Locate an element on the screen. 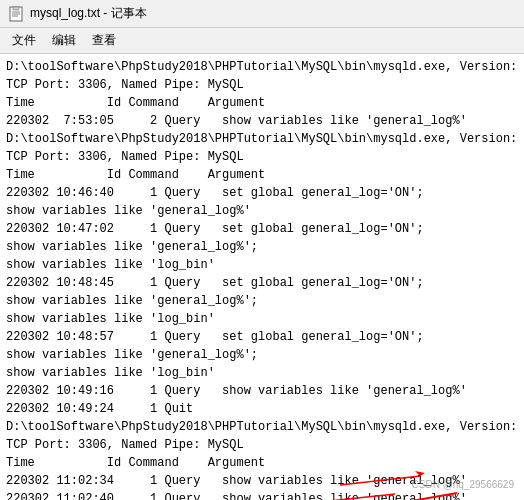 The image size is (524, 500). text-line: 220302 7:53:05 2 Query show variables li… is located at coordinates (262, 121).